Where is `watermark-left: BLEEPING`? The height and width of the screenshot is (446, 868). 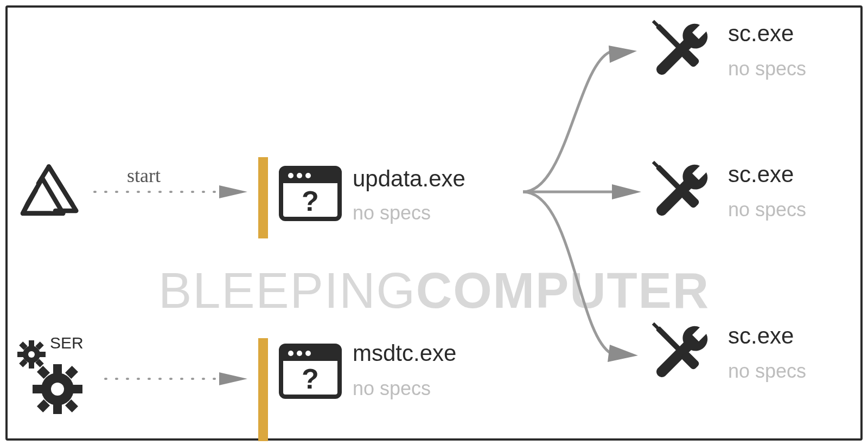
watermark-left: BLEEPING is located at coordinates (288, 290).